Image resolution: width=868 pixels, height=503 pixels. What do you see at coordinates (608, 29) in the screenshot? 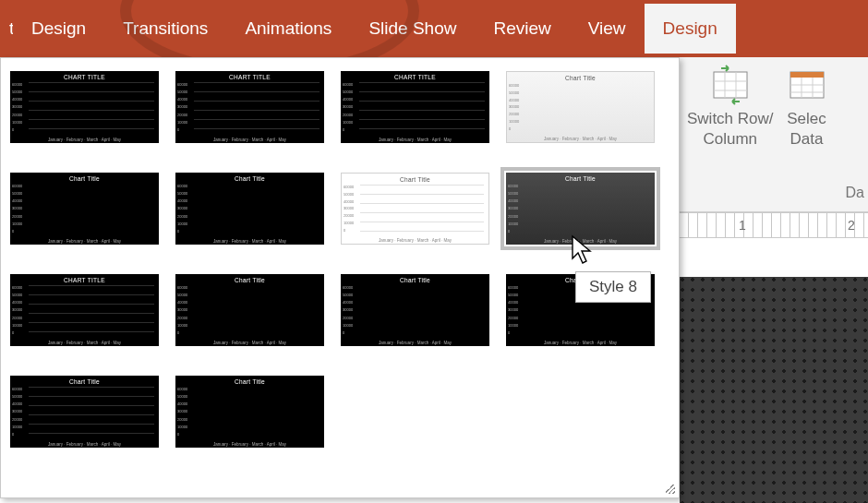
I see `tab-view: View` at bounding box center [608, 29].